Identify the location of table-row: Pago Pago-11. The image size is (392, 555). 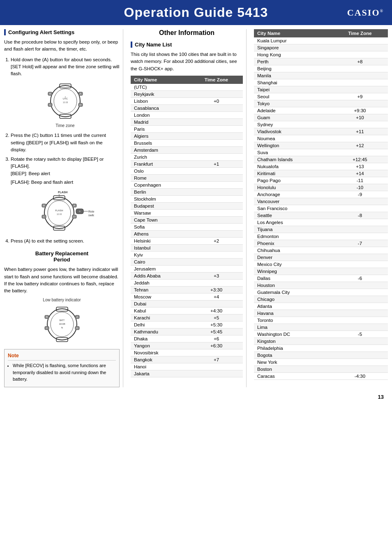
(321, 181).